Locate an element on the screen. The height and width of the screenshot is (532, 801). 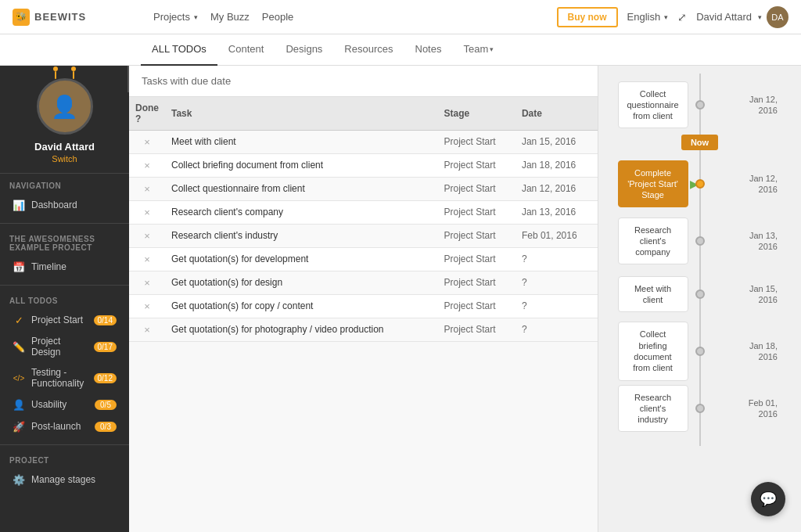
date-cell-0: Jan 15, 2016 is located at coordinates (557, 142).